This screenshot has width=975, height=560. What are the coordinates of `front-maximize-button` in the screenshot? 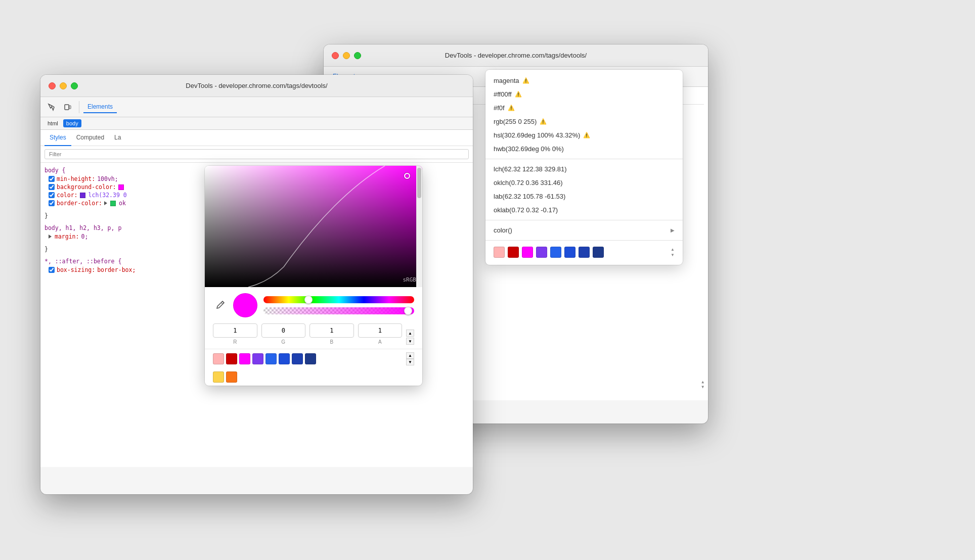 It's located at (74, 86).